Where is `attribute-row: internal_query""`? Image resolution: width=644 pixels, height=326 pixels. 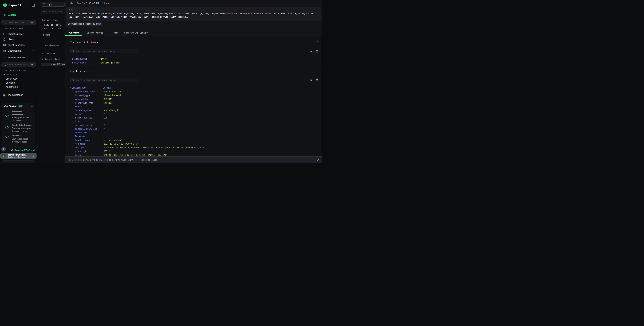 attribute-row: internal_query"" is located at coordinates (192, 125).